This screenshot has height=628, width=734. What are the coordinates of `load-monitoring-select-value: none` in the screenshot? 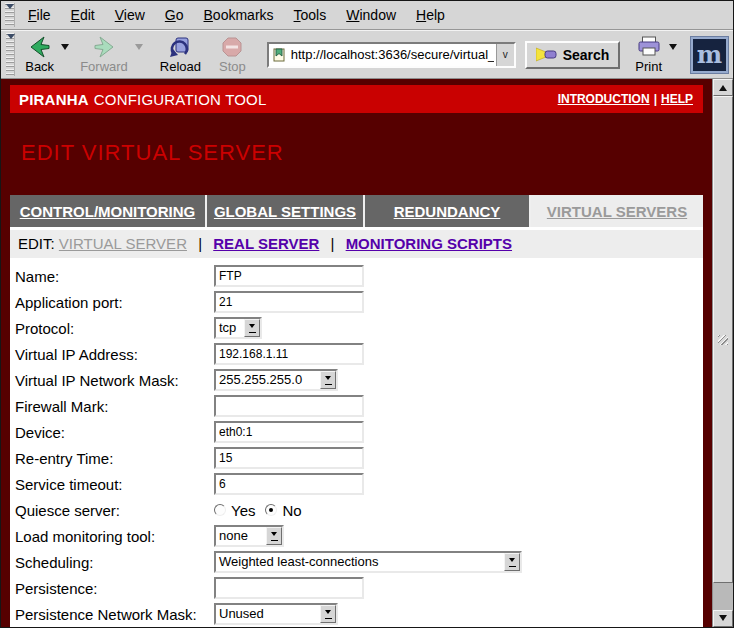 It's located at (241, 536).